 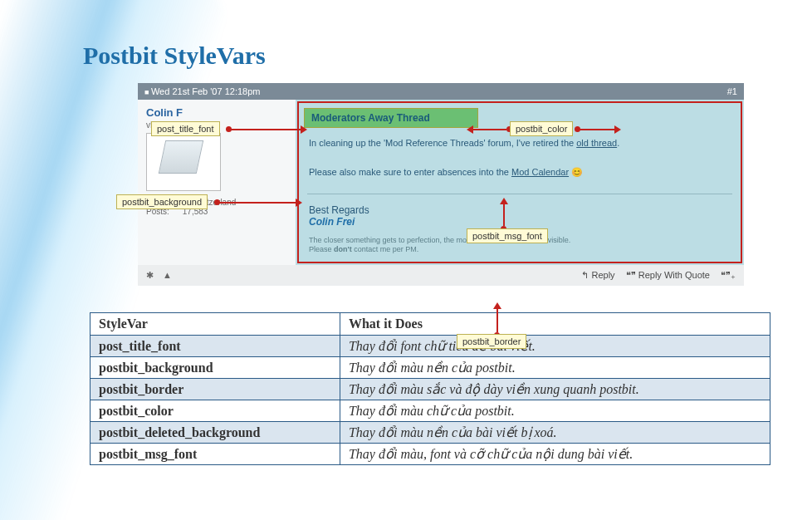 I want to click on reply-quote-button: ❝❞ Reply With Quote, so click(x=668, y=275).